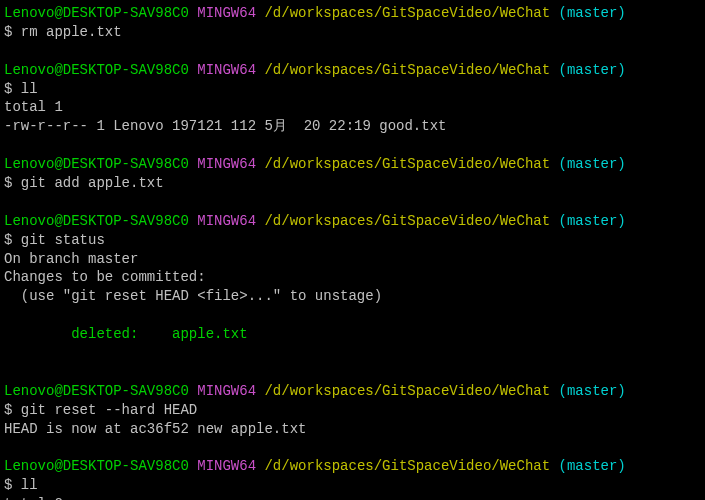 This screenshot has width=705, height=500. Describe the element at coordinates (354, 410) in the screenshot. I see `command-line: $ git reset --hard HEAD` at that location.